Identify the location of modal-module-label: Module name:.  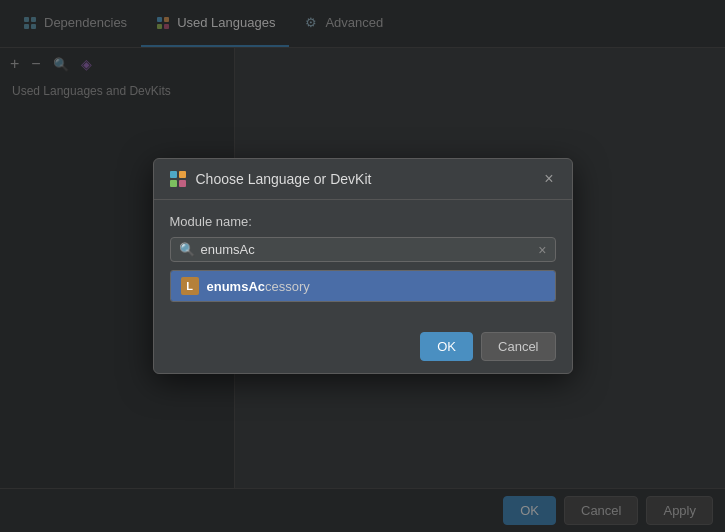
(363, 222).